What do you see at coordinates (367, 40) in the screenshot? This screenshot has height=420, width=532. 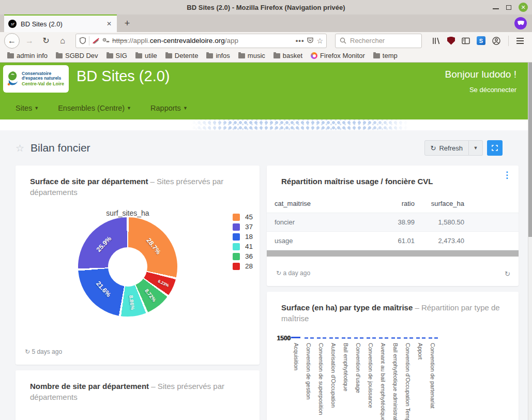 I see `search-placeholder: Rechercher` at bounding box center [367, 40].